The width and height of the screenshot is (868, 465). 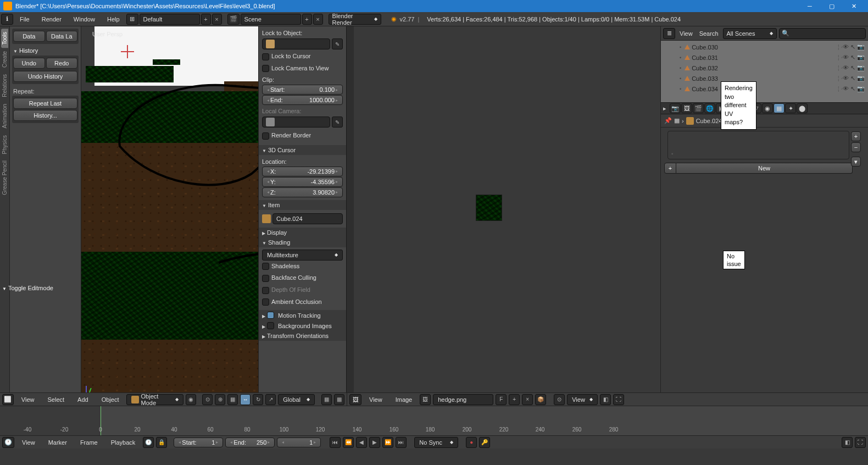 I want to click on datala-tab: Data La, so click(x=62, y=36).